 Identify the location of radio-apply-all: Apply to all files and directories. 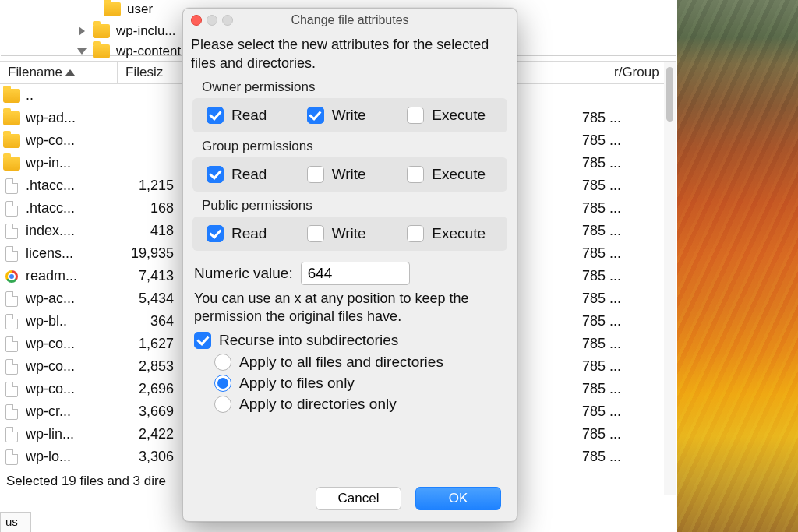
(362, 362).